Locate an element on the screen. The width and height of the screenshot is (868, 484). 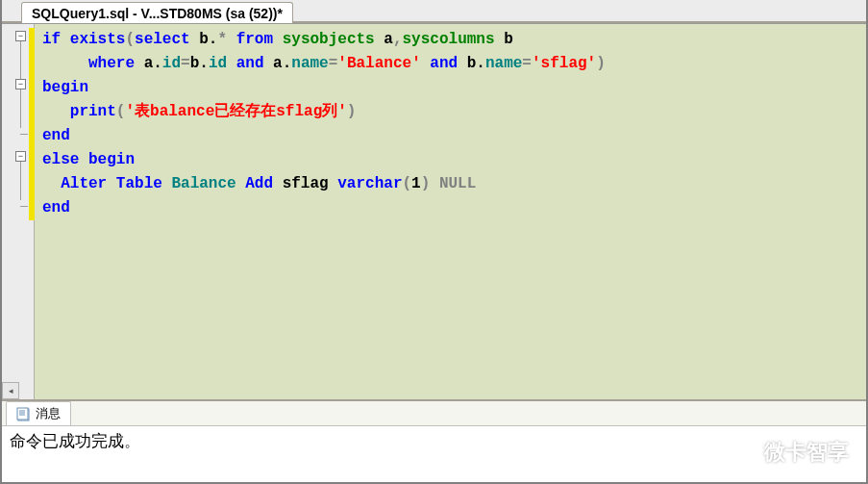
messages-tab: 消息 is located at coordinates (38, 414).